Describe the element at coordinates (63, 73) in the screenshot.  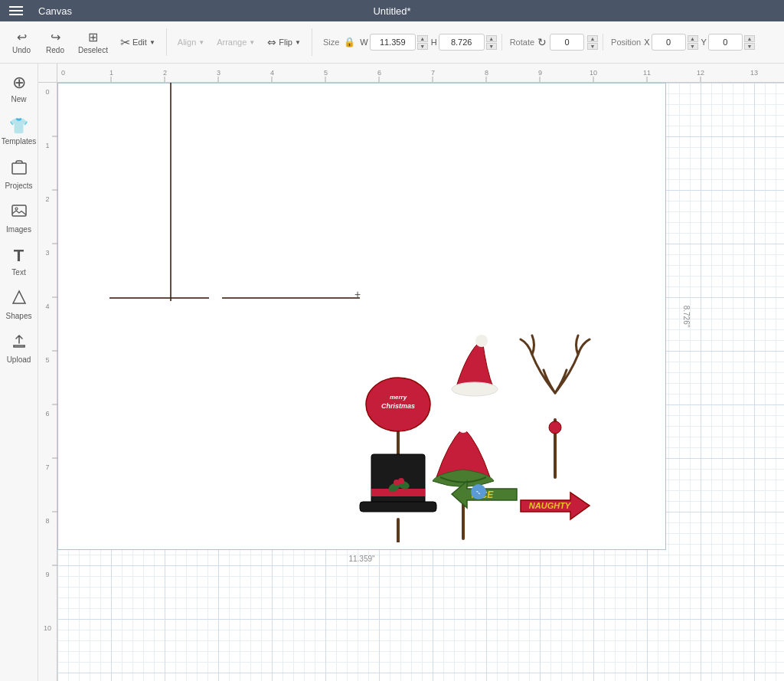
I see `svg-text: 0` at that location.